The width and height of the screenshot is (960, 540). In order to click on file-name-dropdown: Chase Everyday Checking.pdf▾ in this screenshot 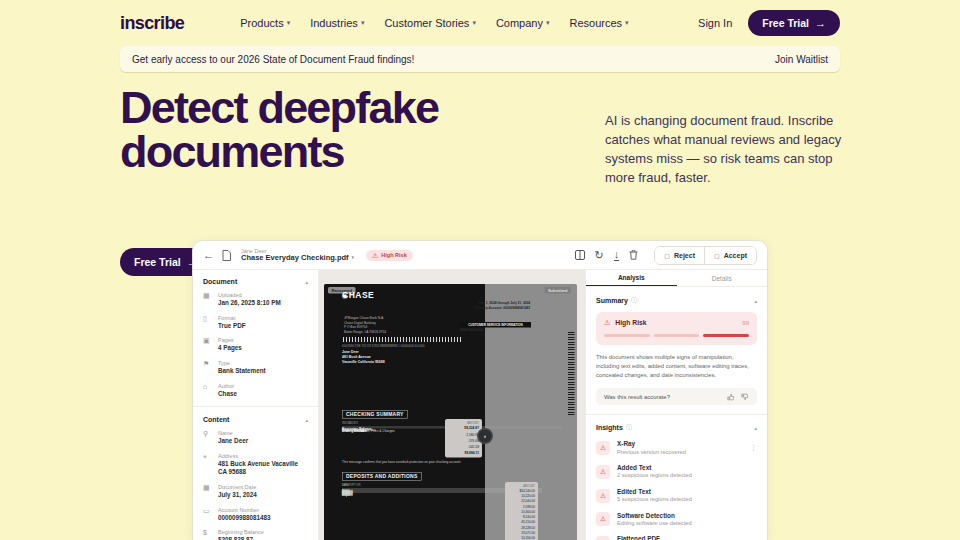, I will do `click(298, 258)`.